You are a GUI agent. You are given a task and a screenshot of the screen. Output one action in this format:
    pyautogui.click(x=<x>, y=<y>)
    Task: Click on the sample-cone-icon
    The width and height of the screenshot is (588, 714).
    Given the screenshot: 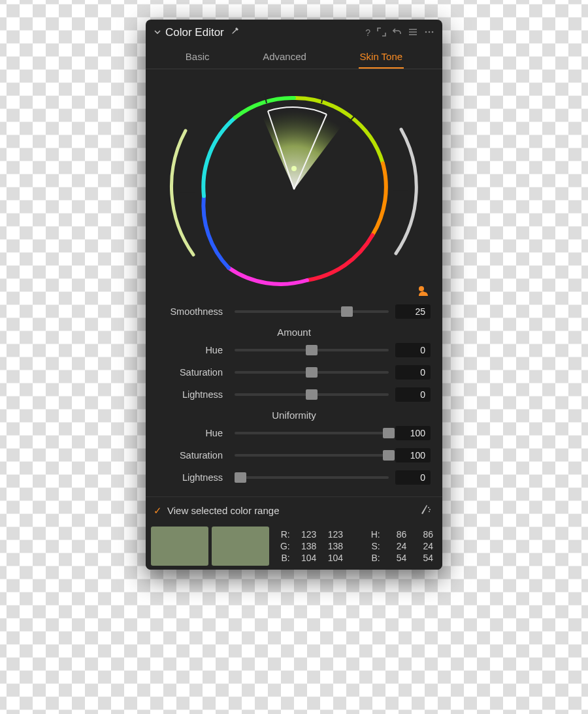 What is the action you would take?
    pyautogui.click(x=426, y=511)
    